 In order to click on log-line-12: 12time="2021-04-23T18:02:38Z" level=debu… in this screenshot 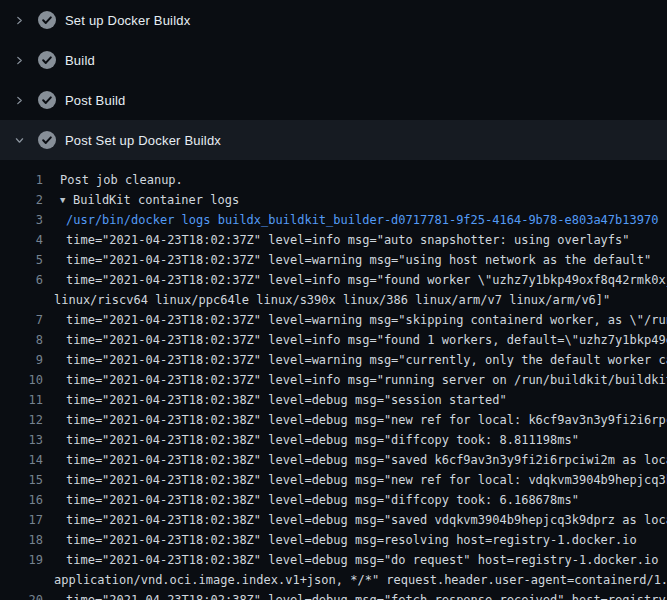, I will do `click(334, 420)`.